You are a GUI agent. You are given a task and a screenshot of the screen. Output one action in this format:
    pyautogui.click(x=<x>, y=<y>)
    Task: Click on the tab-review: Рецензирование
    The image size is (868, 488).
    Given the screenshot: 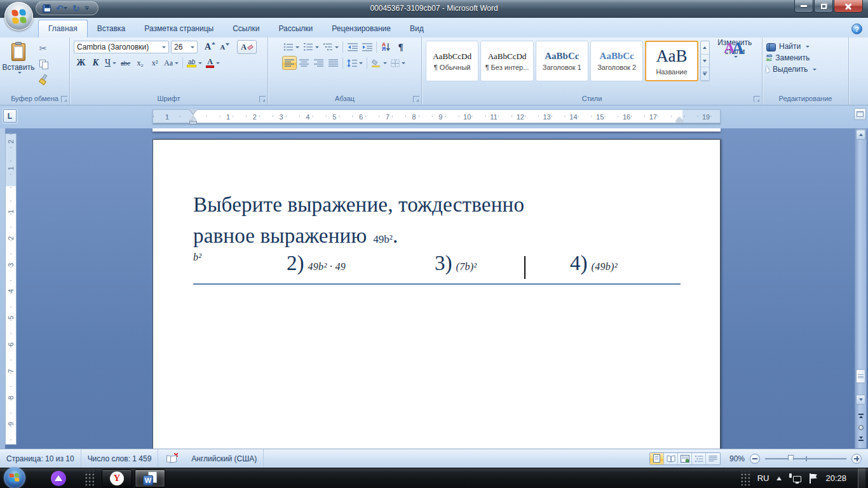 What is the action you would take?
    pyautogui.click(x=361, y=29)
    